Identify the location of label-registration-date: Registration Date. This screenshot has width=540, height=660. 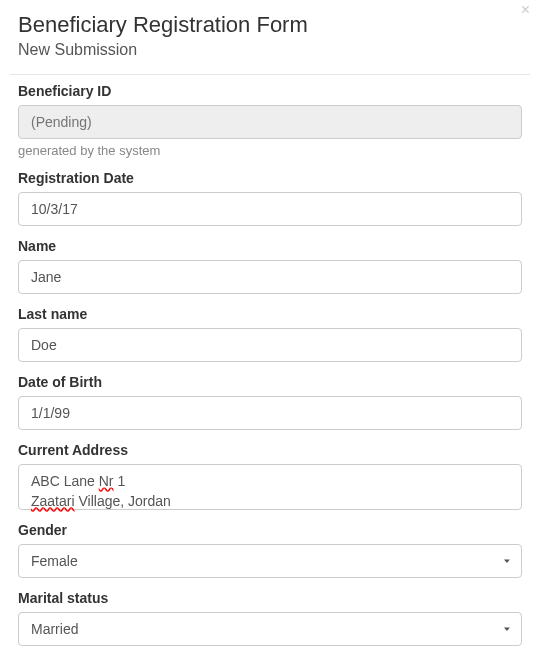
(270, 178).